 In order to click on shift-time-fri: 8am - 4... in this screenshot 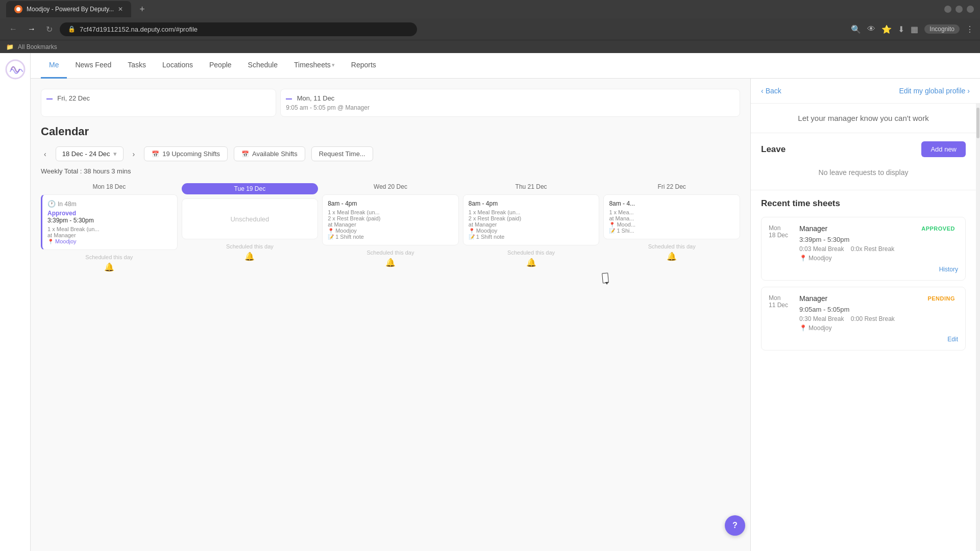, I will do `click(672, 204)`.